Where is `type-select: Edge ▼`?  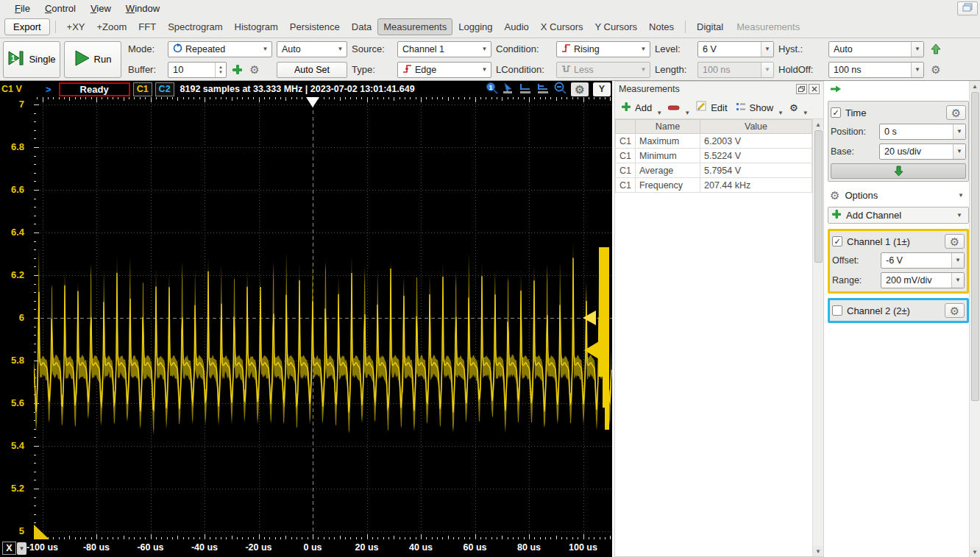
type-select: Edge ▼ is located at coordinates (444, 70).